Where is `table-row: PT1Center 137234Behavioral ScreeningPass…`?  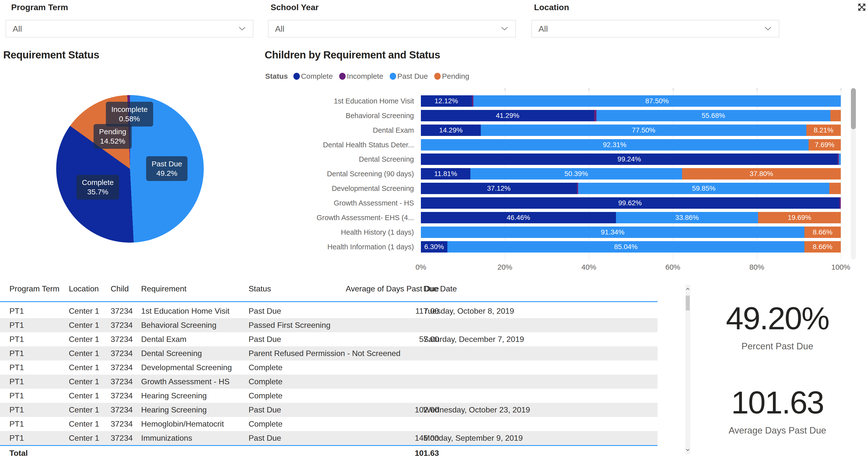 table-row: PT1Center 137234Behavioral ScreeningPass… is located at coordinates (329, 325).